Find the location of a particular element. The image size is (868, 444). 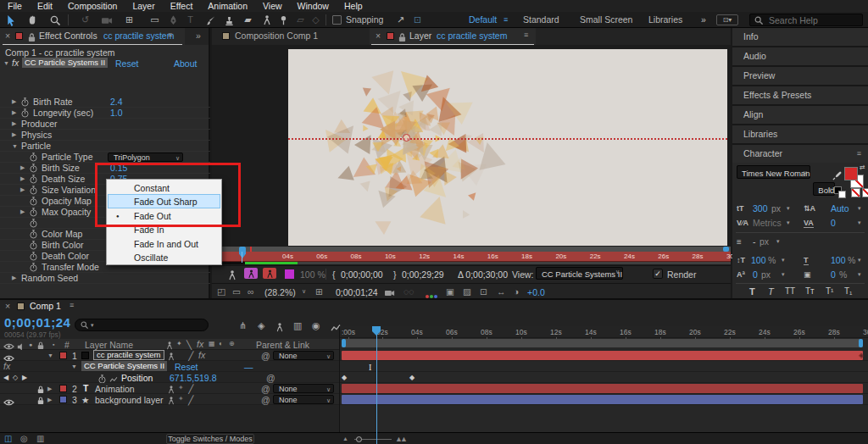

monitor-icon: ▭ is located at coordinates (236, 291).